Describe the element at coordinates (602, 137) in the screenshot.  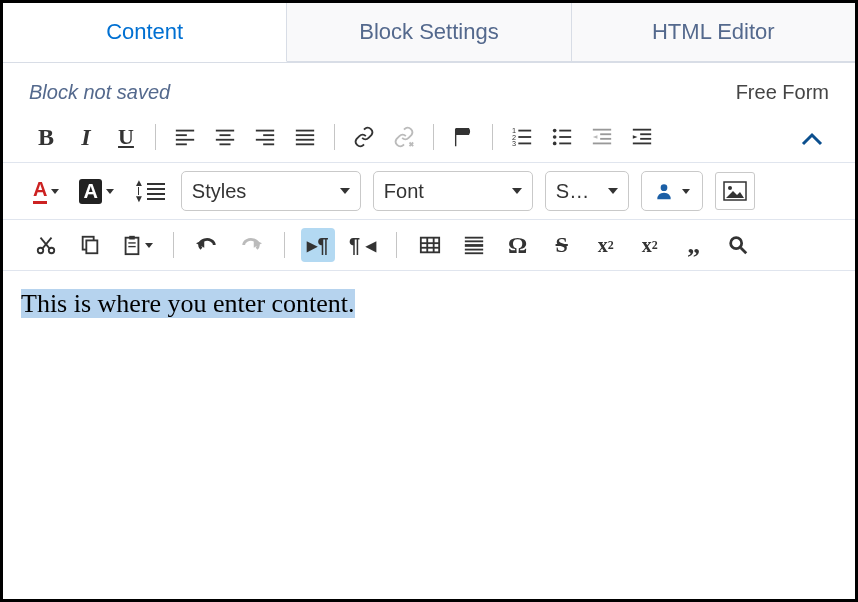
I see `outdent-button` at that location.